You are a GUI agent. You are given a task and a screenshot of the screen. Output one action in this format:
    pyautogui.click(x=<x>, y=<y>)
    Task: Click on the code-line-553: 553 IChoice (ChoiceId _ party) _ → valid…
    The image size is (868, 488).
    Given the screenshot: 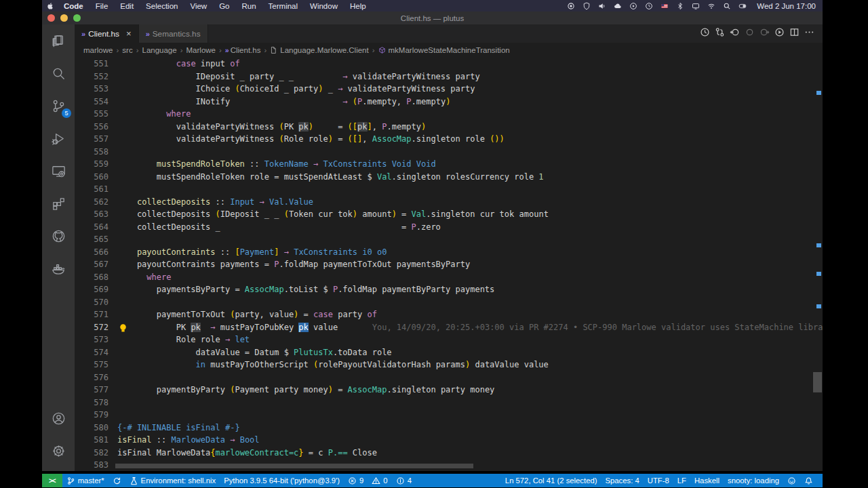 What is the action you would take?
    pyautogui.click(x=449, y=89)
    